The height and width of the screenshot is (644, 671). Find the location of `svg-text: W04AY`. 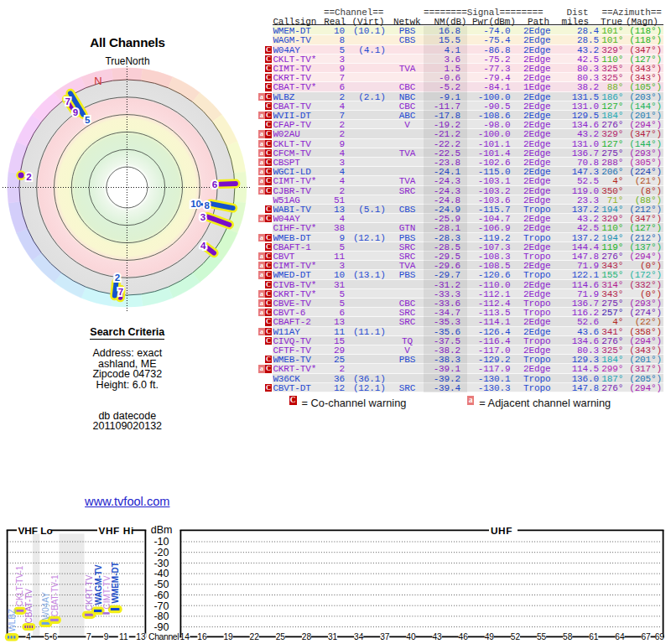

svg-text: W04AY is located at coordinates (45, 605).